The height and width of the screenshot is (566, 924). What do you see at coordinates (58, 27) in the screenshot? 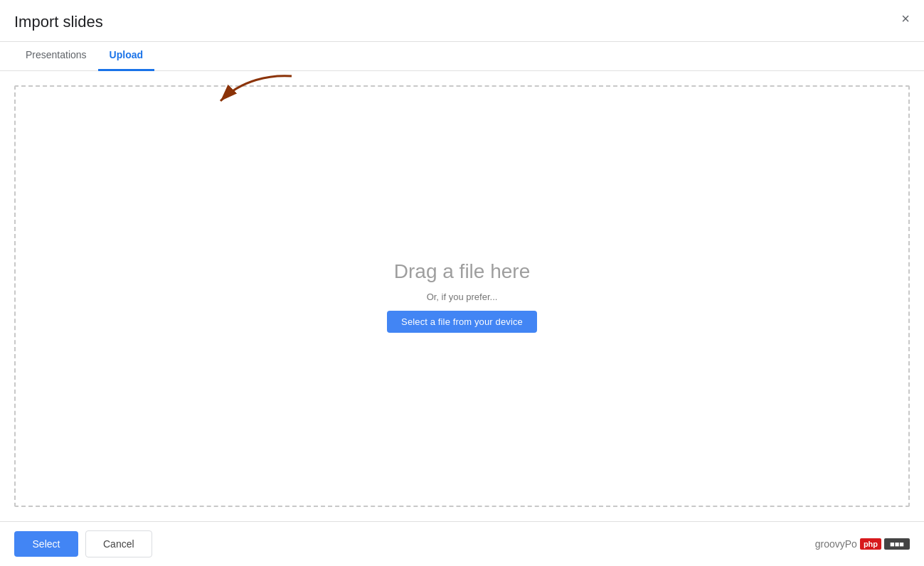
I see `dialog-title: Import slides` at bounding box center [58, 27].